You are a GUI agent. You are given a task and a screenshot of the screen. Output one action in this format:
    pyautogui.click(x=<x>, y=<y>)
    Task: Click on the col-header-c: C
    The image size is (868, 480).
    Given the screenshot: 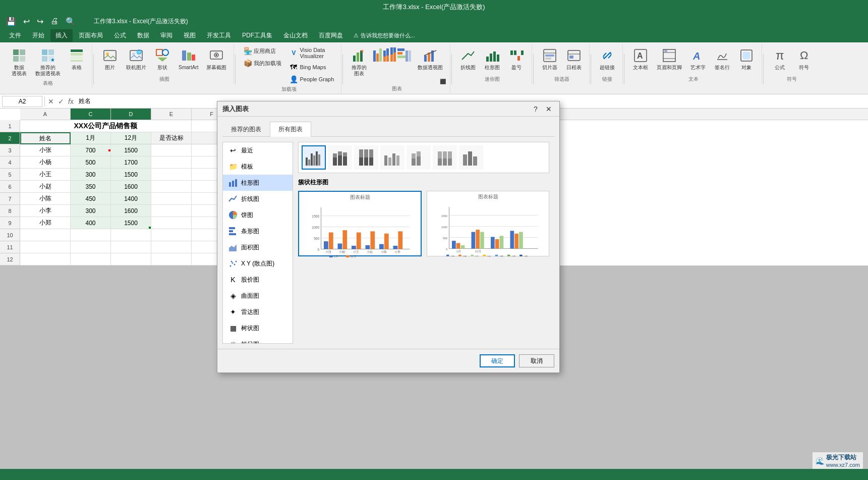 What is the action you would take?
    pyautogui.click(x=91, y=114)
    